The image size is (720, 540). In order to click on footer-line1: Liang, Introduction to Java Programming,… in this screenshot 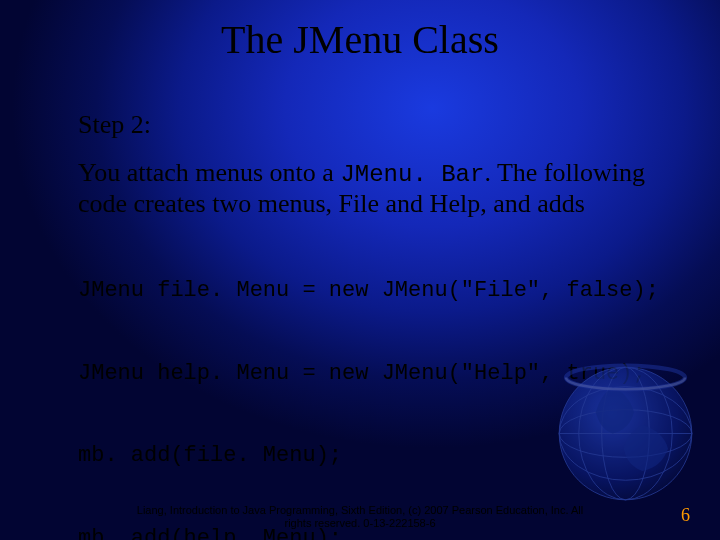, I will do `click(360, 510)`.